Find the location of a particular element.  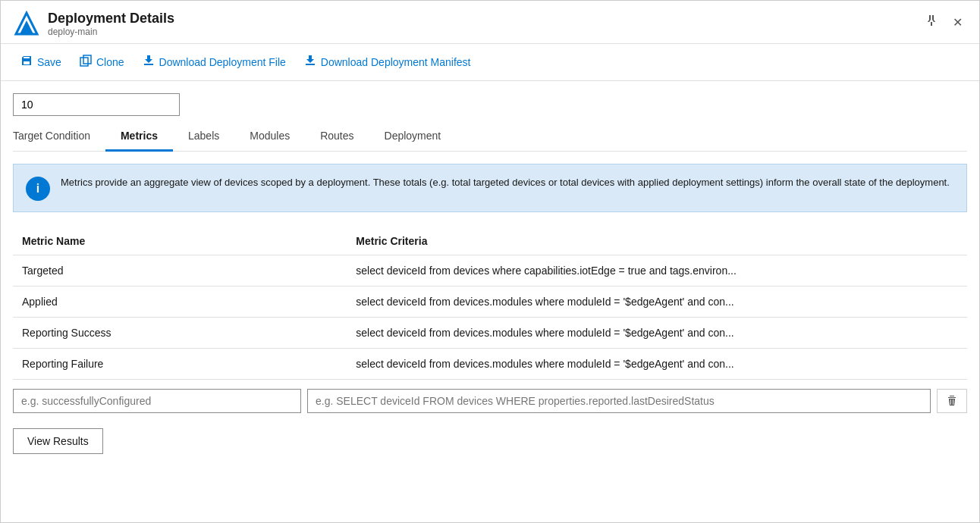

table-row: Reporting Failure select deviceId from d… is located at coordinates (490, 364).